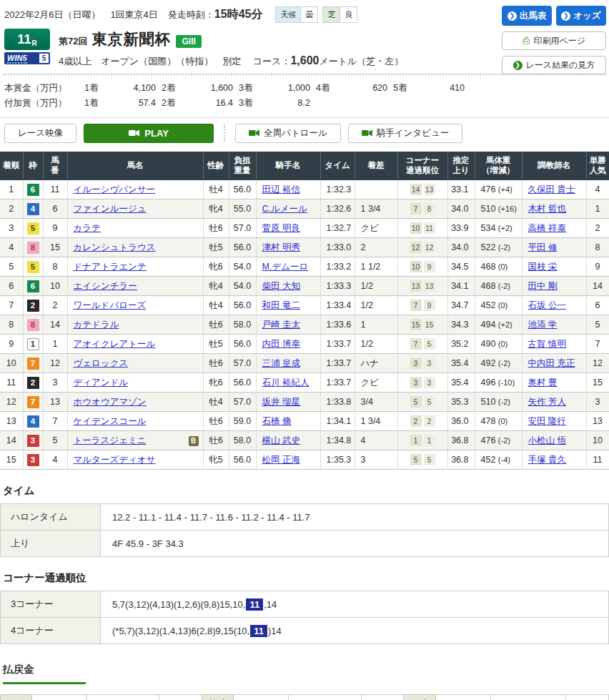  I want to click on horse-weight: 490 (0), so click(498, 345).